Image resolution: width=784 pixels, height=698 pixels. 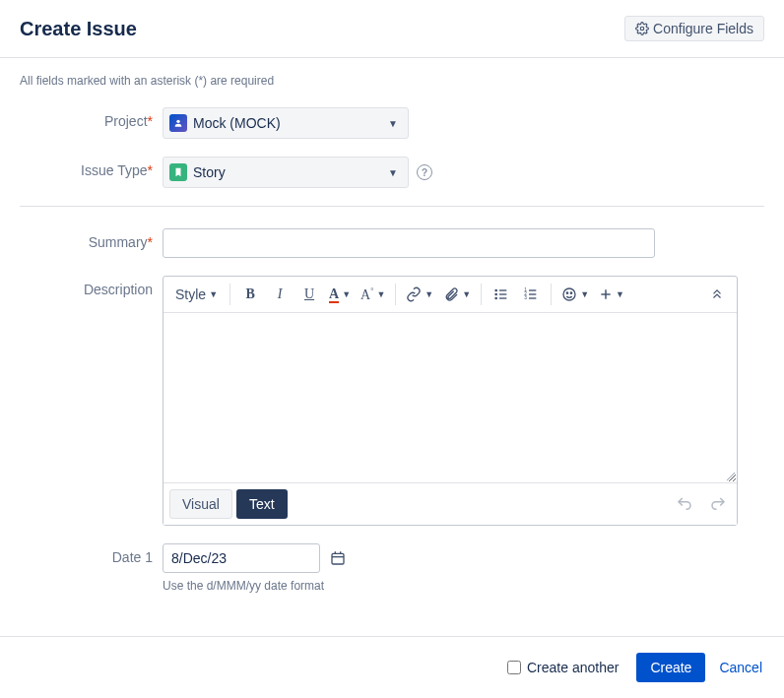 What do you see at coordinates (425, 172) in the screenshot?
I see `help-icon: ?` at bounding box center [425, 172].